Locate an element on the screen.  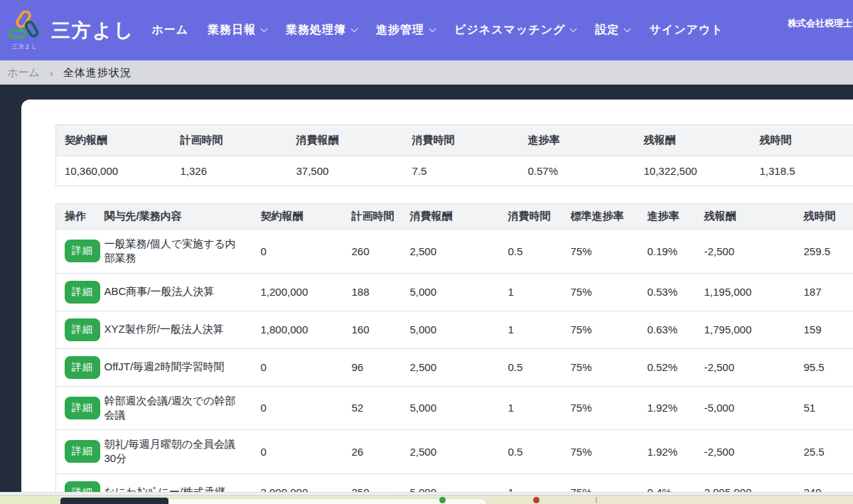
client-task-cell: 朝礼/毎週月曜朝の全員会議30分 is located at coordinates (174, 452).